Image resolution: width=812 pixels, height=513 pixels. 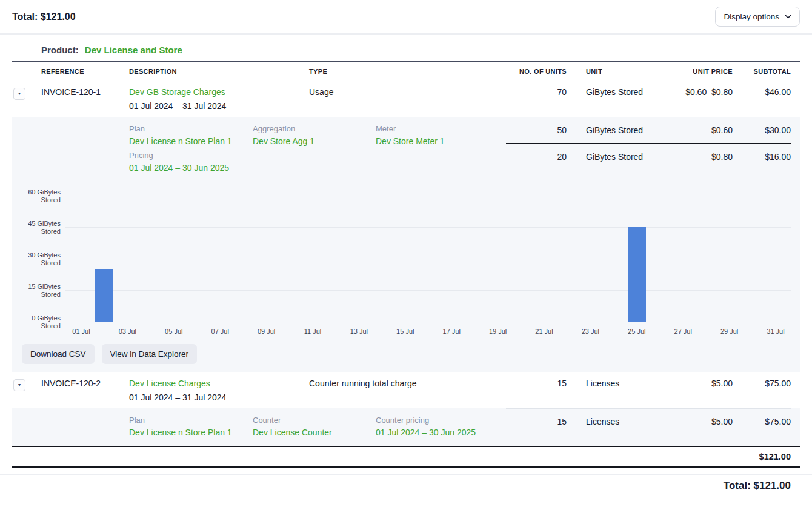 What do you see at coordinates (314, 135) in the screenshot?
I see `field-aggregation: Aggregation Dev Store Agg 1` at bounding box center [314, 135].